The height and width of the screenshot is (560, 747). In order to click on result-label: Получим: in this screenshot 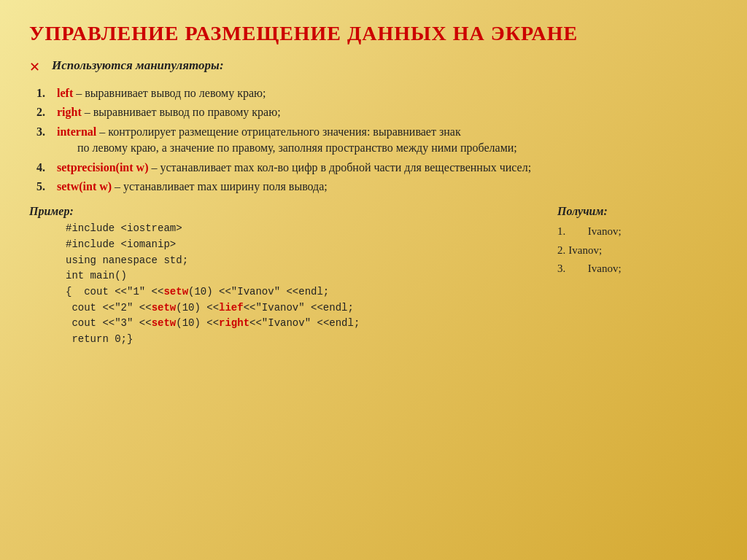, I will do `click(638, 211)`.